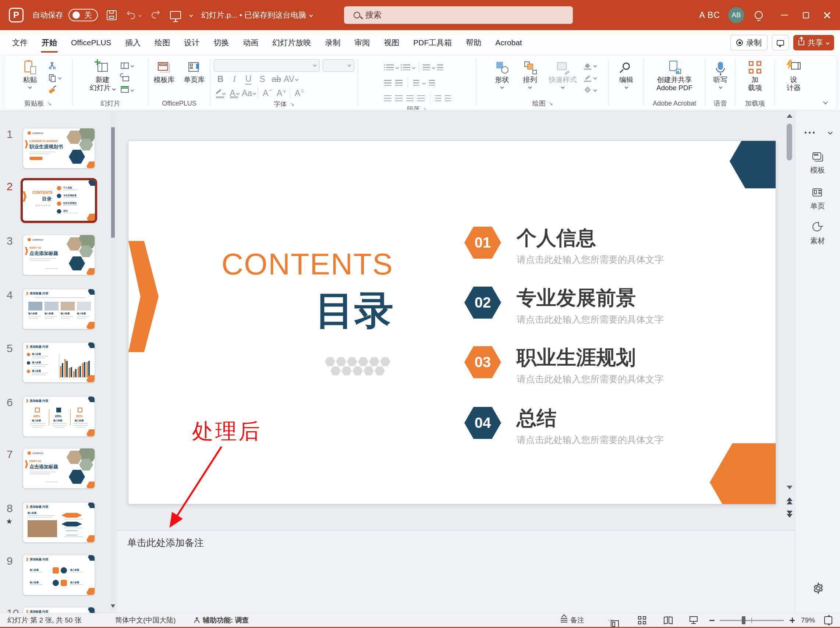 This screenshot has width=840, height=628. What do you see at coordinates (59, 200) in the screenshot?
I see `slide-thumbnail-2: CONTENTS 目录 个人信息专业发展前景职业生涯规划总结` at bounding box center [59, 200].